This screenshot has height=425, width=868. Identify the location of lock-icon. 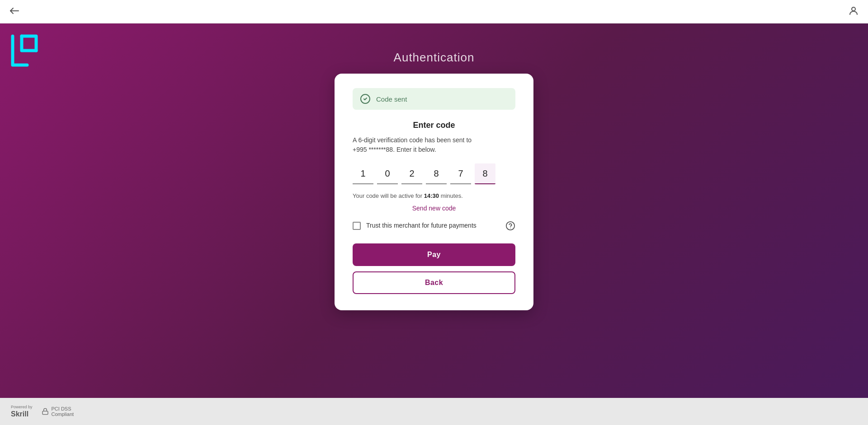
(45, 411).